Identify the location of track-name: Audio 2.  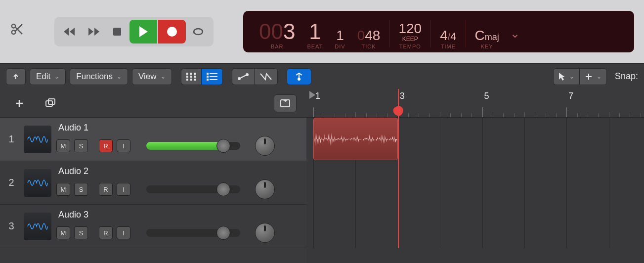
(179, 171).